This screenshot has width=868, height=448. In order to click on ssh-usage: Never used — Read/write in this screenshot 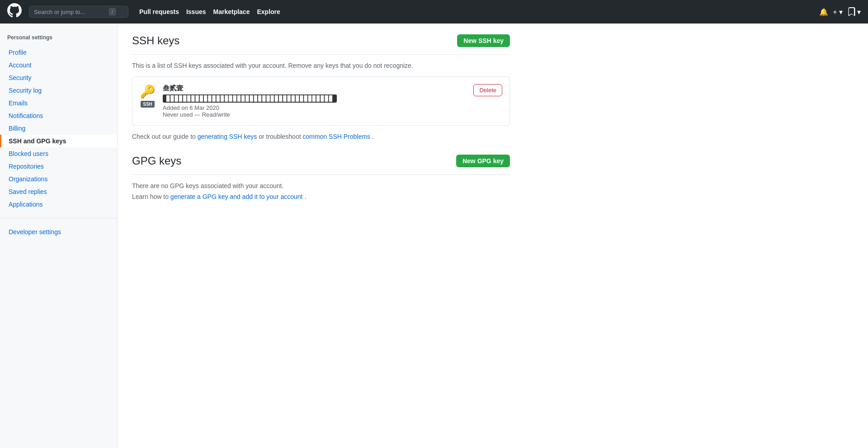, I will do `click(196, 115)`.